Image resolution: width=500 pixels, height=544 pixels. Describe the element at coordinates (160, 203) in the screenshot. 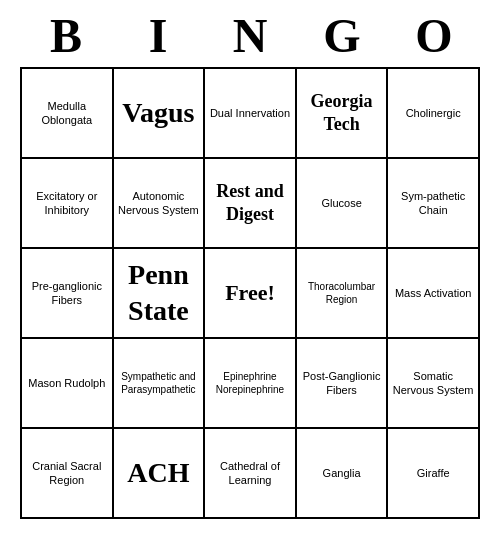

I see `cell-1-1: Autonomic Nervous System` at that location.